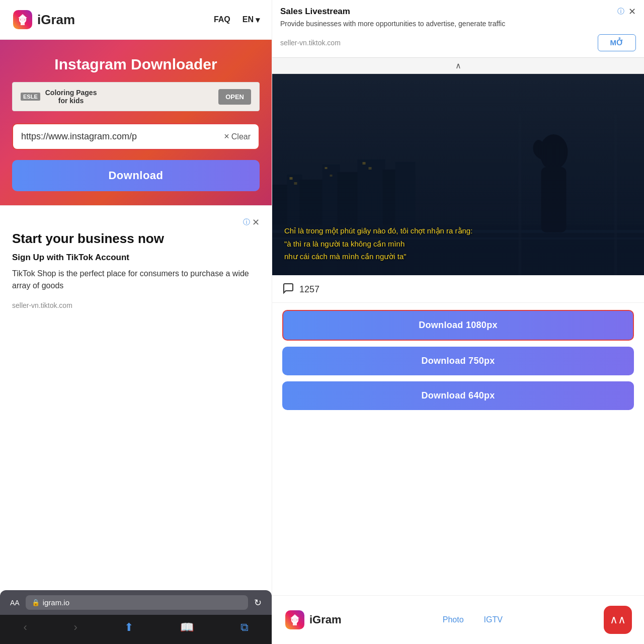 This screenshot has width=644, height=644. What do you see at coordinates (123, 137) in the screenshot?
I see `url-input` at bounding box center [123, 137].